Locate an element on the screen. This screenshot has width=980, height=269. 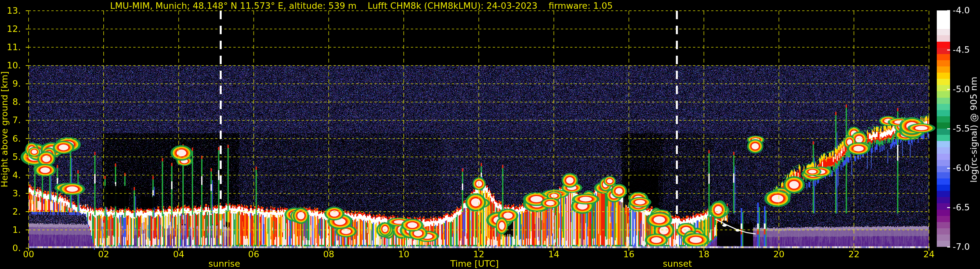
y-tick-label: 9. is located at coordinates (11, 84).